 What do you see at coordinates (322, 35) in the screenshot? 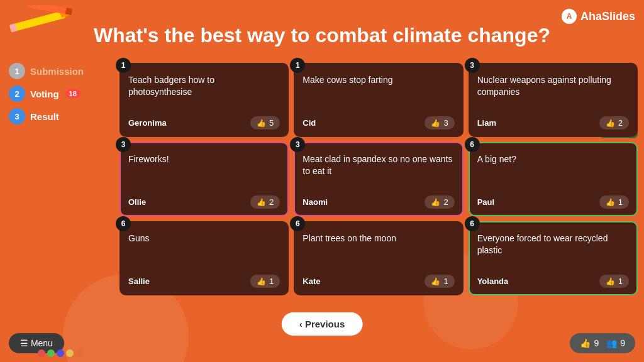
I see `question-title: What's the best way to combat climate ch…` at bounding box center [322, 35].